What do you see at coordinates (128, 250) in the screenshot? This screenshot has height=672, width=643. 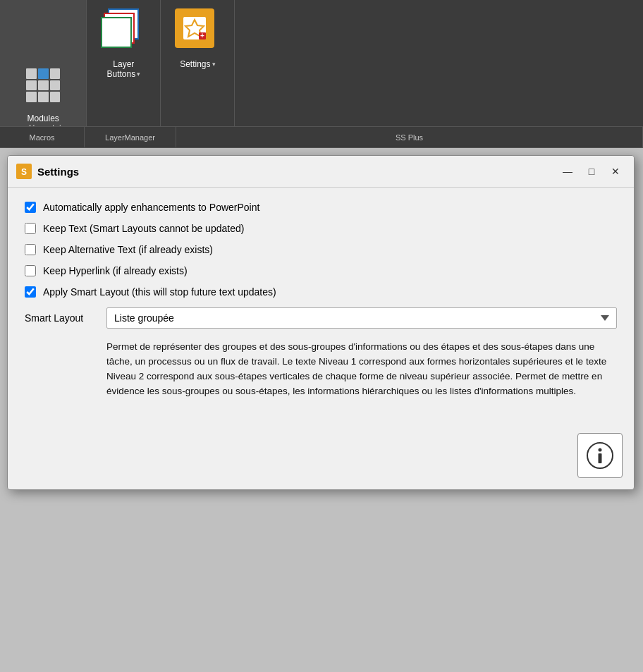 I see `checkbox-keep-alt-text-label: Keep Alternative Text (if already exists…` at bounding box center [128, 250].